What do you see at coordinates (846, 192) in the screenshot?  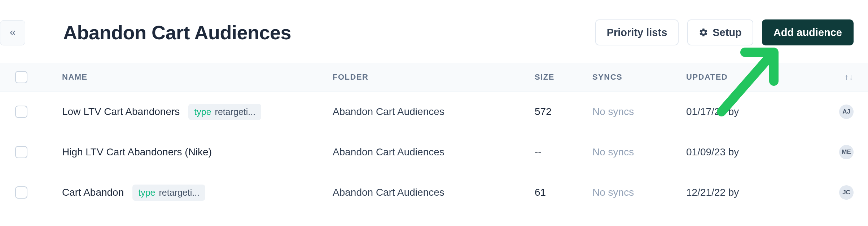 I see `avatar: JC` at bounding box center [846, 192].